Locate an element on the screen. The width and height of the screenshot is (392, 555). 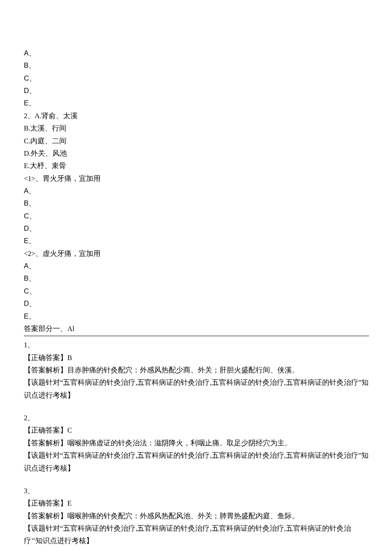
answer-2-explain: 【答案解析】咽喉肿痛虚证的针灸治法：滋阴降火，利咽止痛。取足少阴经穴为主。 is located at coordinates (196, 443).